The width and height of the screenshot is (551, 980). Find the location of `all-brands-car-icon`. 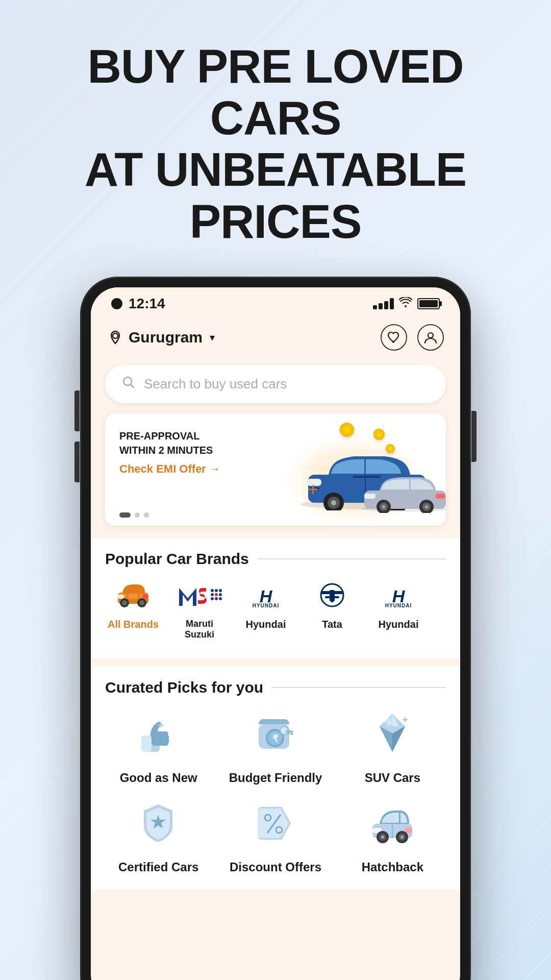

all-brands-car-icon is located at coordinates (133, 595).